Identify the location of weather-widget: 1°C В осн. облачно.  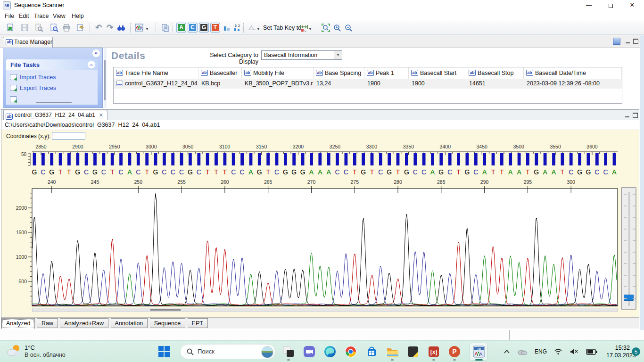
(53, 352).